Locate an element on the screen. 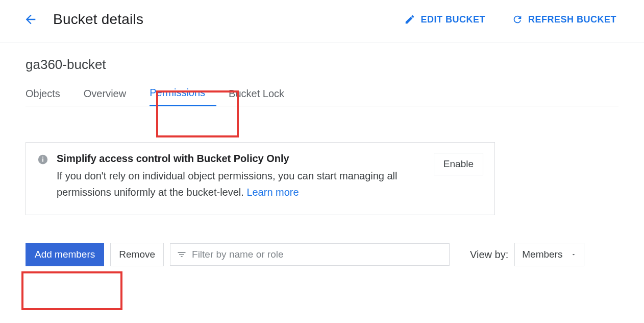 The image size is (644, 323). info-title: Simplify access control with Bucket Poli… is located at coordinates (236, 158).